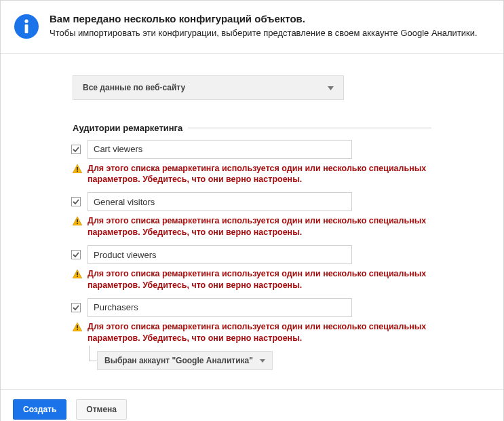  I want to click on account-select-label: Выбран аккаунт "Google Аналитика", so click(179, 361).